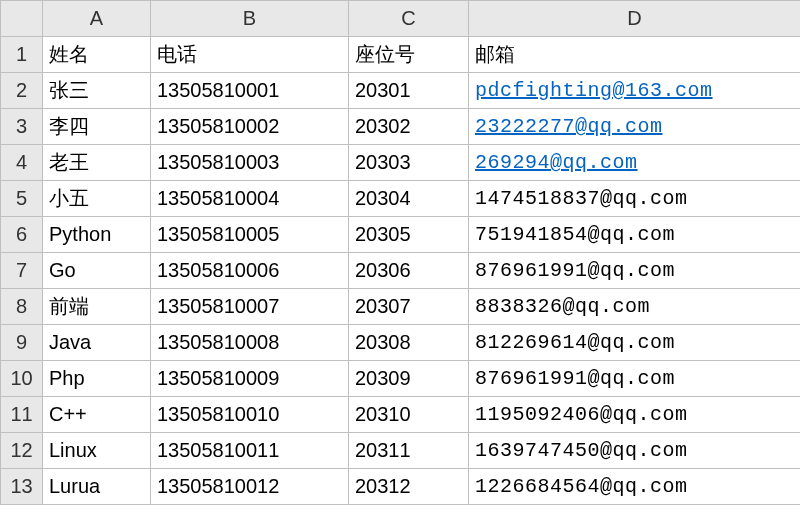 The width and height of the screenshot is (800, 516). I want to click on cell-email: 1226684564@qq.com, so click(635, 487).